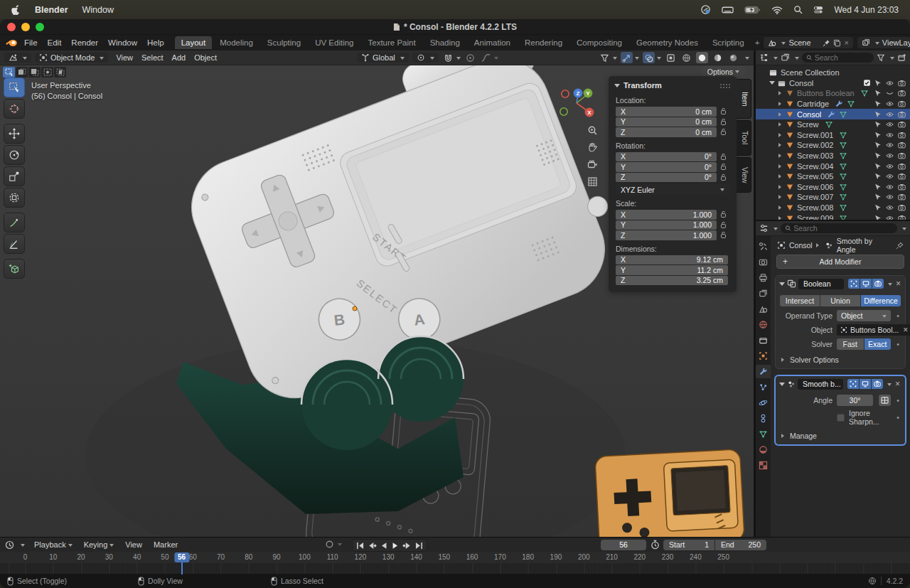 The width and height of the screenshot is (910, 588). I want to click on select-mode-extend, so click(21, 73).